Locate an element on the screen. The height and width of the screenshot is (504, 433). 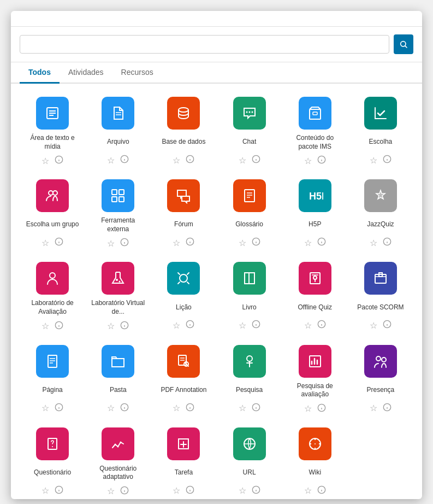
icon-conteudo-pacote is located at coordinates (315, 113).